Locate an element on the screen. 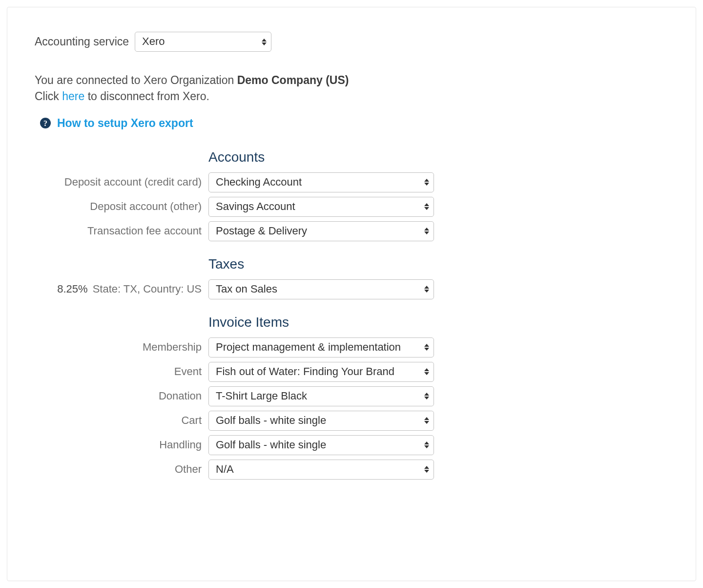 This screenshot has height=588, width=703. accounts-heading: Accounts is located at coordinates (323, 157).